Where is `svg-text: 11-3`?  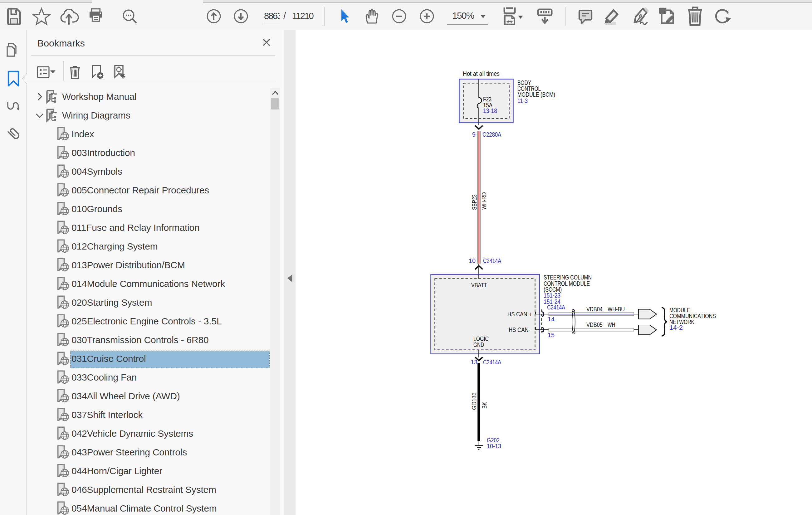 svg-text: 11-3 is located at coordinates (523, 100).